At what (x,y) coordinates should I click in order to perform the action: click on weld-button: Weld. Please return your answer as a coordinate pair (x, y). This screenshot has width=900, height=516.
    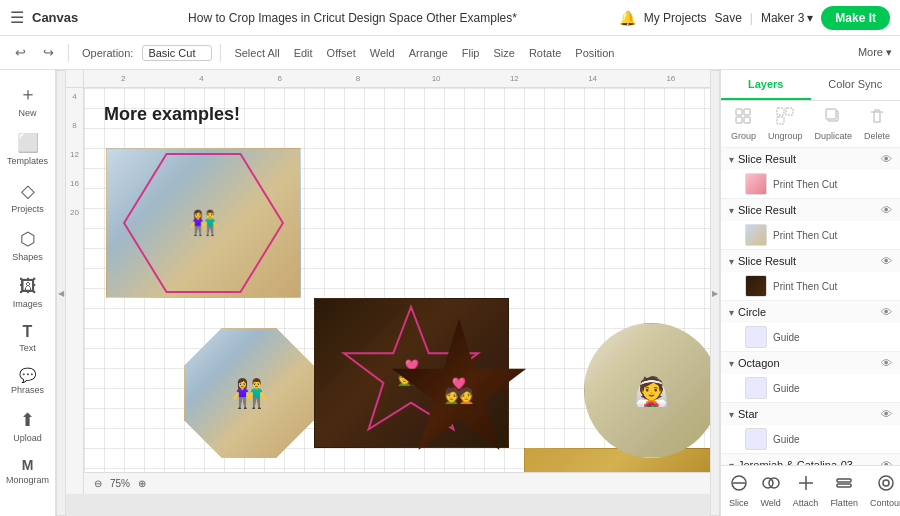
    Looking at the image, I should click on (382, 53).